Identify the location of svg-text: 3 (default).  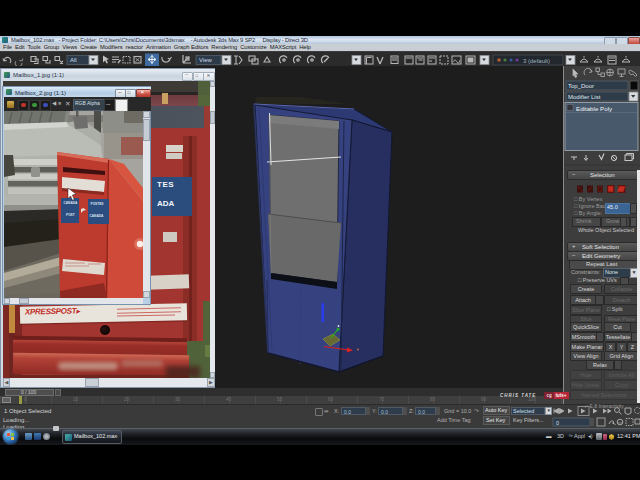
(536, 61).